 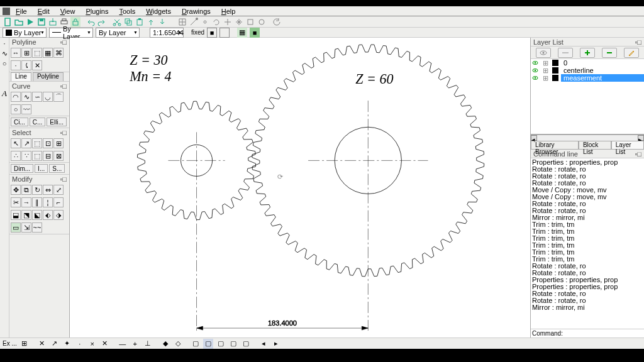 What do you see at coordinates (58, 156) in the screenshot?
I see `sel10-icon: ⊠` at bounding box center [58, 156].